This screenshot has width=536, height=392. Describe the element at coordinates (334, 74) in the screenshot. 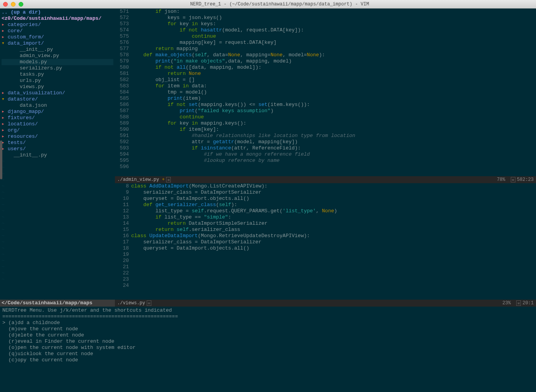

I see `code-line: return None` at that location.